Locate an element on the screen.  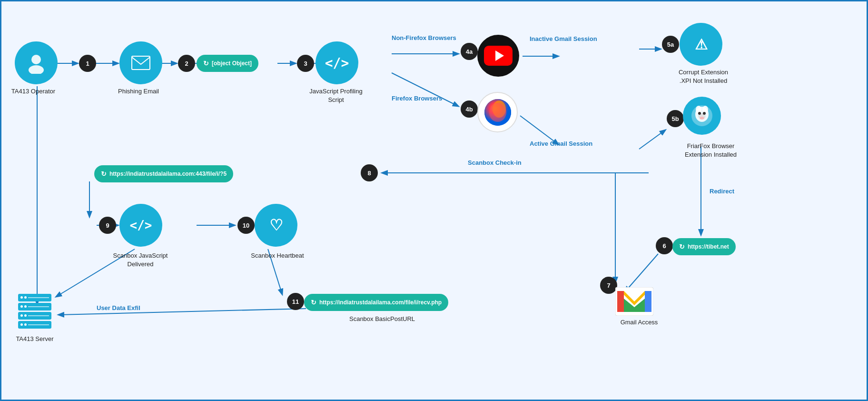
scanbox-heartbeat-circle: ♡ is located at coordinates (276, 225).